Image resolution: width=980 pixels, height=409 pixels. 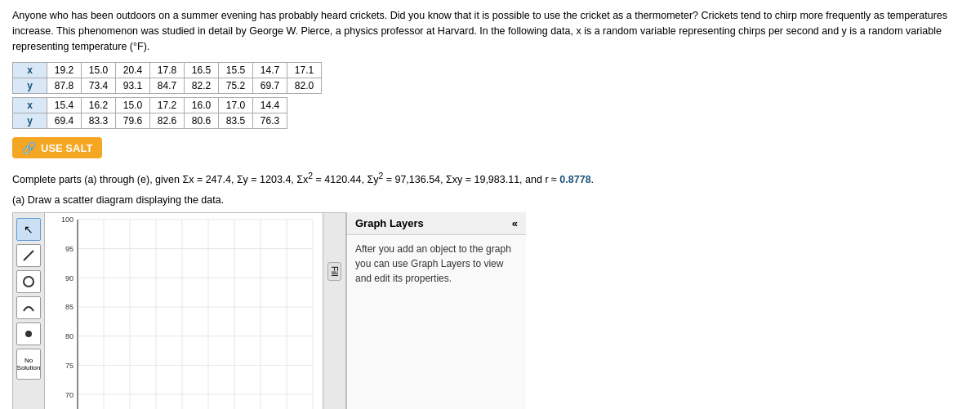 What do you see at coordinates (167, 121) in the screenshot?
I see `table2-y-4: 82.6` at bounding box center [167, 121].